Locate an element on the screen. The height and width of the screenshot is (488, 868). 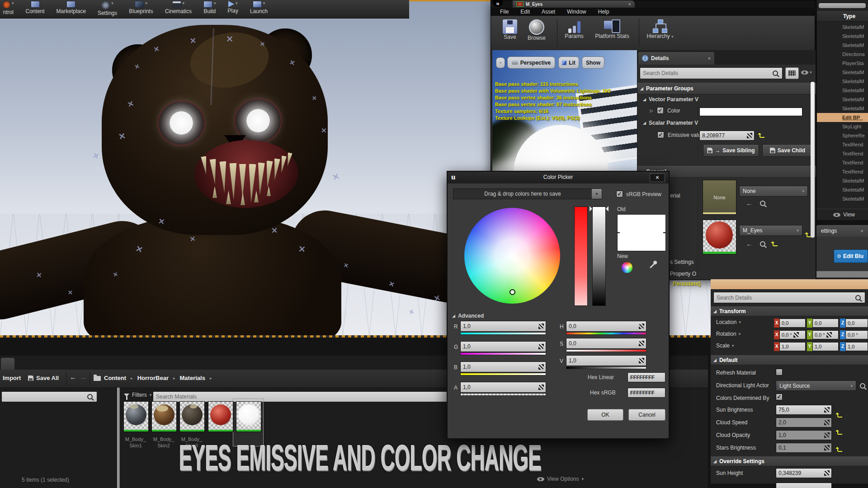
toolbar-item-blueprints: ▾Blueprints is located at coordinates (141, 9).